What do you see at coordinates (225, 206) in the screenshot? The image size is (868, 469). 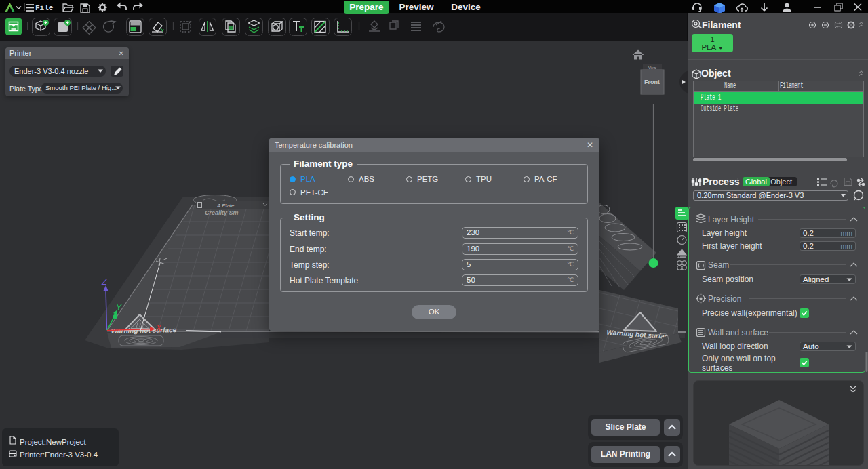 I see `svg-text: A Plate` at bounding box center [225, 206].